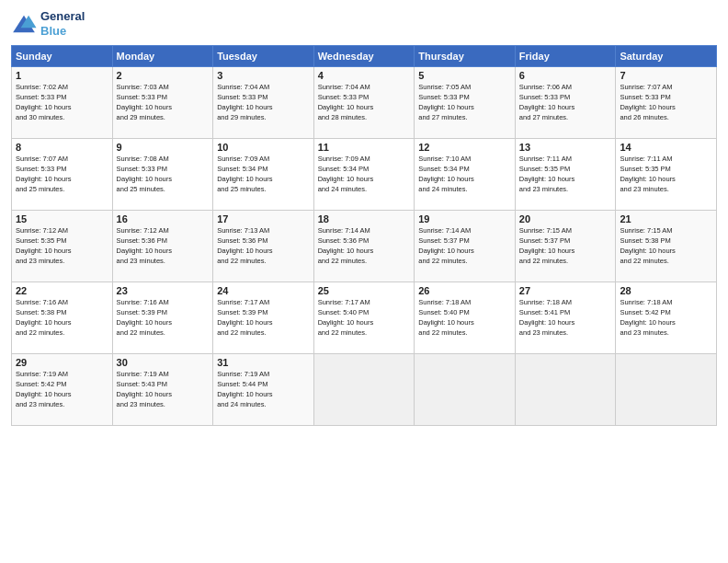 Image resolution: width=728 pixels, height=563 pixels. I want to click on calendar-cell: 18Sunrise: 7:14 AMSunset: 5:36 PMDayligh…, so click(364, 247).